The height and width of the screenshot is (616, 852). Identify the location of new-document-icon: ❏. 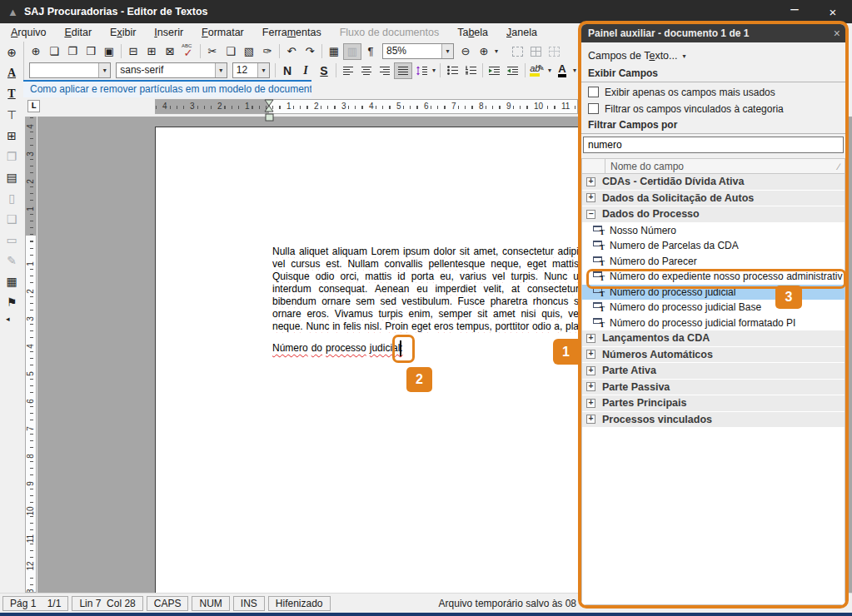
(54, 52).